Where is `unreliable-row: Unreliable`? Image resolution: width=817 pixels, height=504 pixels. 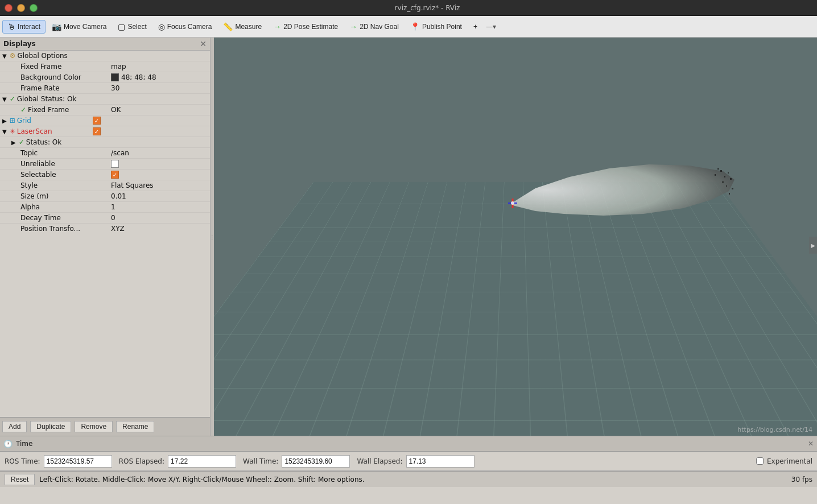
unreliable-row: Unreliable is located at coordinates (105, 164).